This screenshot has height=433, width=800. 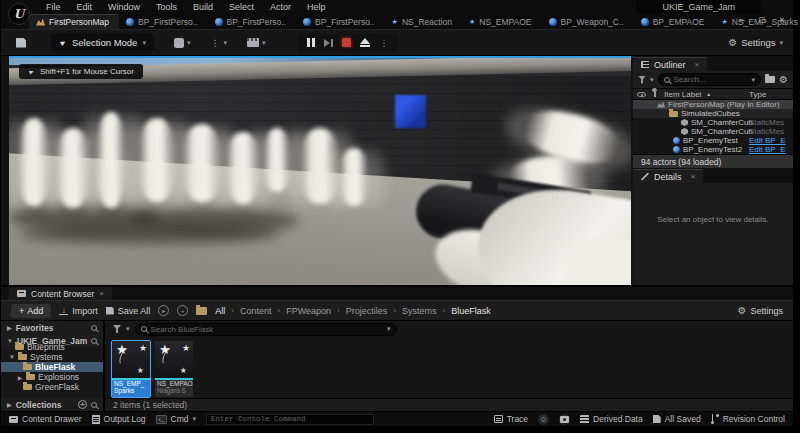 I want to click on menu-edit: Edit, so click(x=85, y=7).